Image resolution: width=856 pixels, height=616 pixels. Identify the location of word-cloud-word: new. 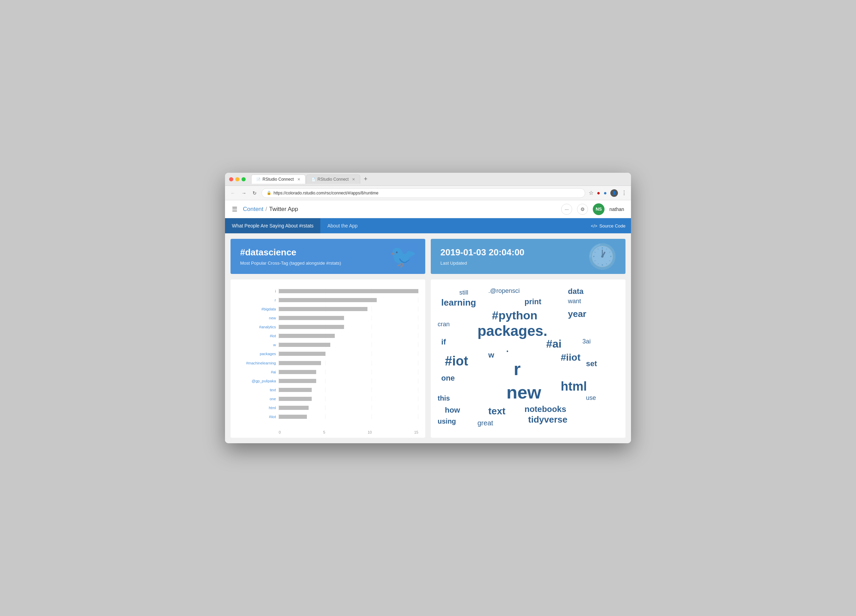
(524, 393).